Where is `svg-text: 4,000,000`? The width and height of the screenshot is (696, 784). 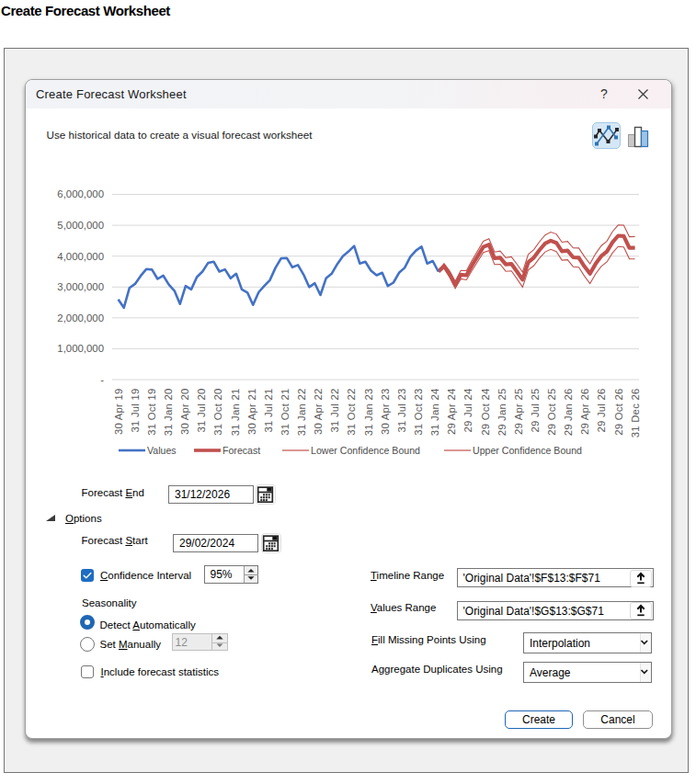 svg-text: 4,000,000 is located at coordinates (81, 256).